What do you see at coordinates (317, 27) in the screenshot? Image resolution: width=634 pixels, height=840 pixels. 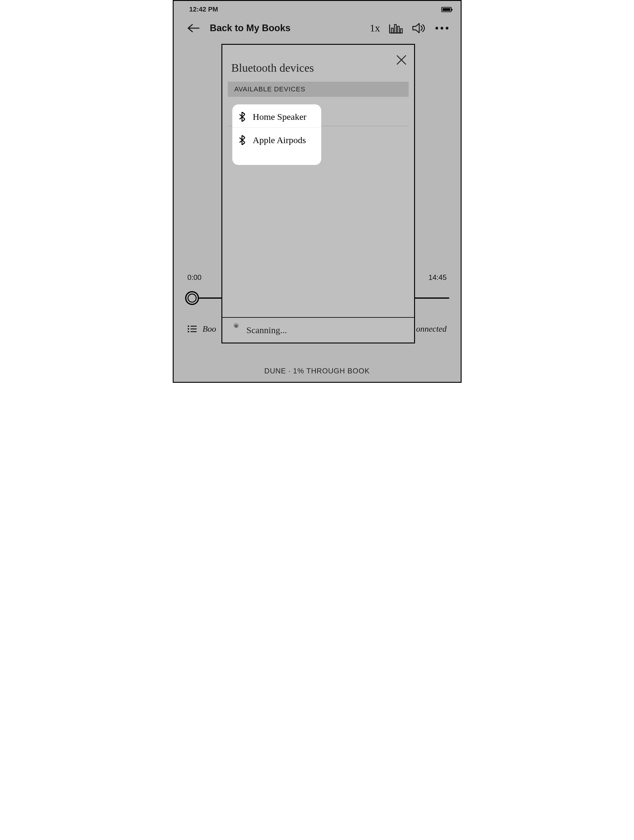 I see `top-toolbar: Back to My Books 1x` at bounding box center [317, 27].